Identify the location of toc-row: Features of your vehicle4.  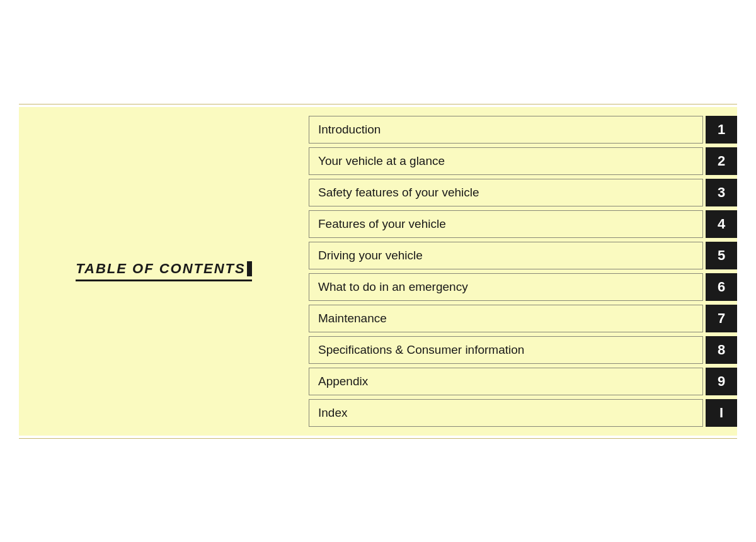
(523, 224).